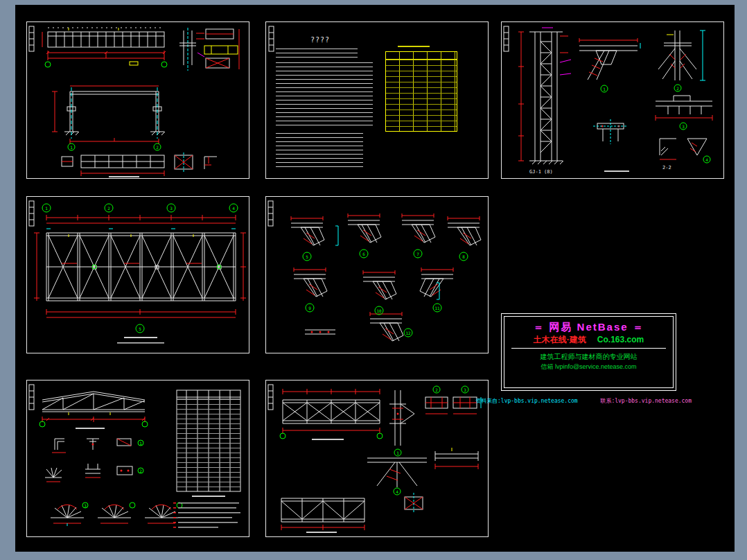 This screenshot has width=747, height=560. What do you see at coordinates (421, 96) in the screenshot?
I see `table-rows` at bounding box center [421, 96].